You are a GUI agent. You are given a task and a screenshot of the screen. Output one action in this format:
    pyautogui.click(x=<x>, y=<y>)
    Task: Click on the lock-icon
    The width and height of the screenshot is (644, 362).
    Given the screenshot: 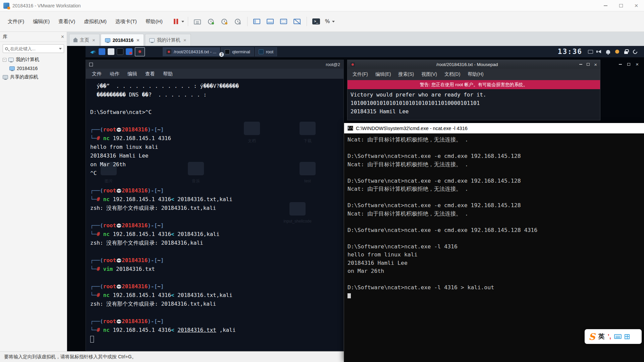 What is the action you would take?
    pyautogui.click(x=626, y=53)
    